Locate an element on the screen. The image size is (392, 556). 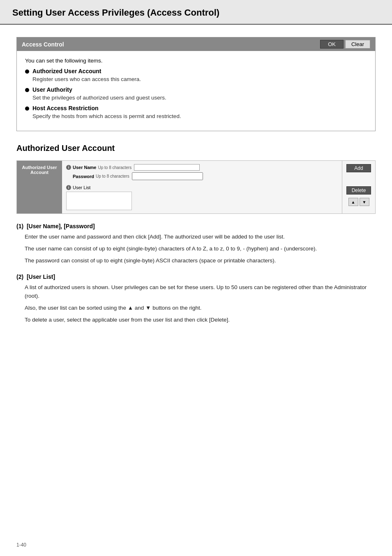
password-label: Password is located at coordinates (83, 176).